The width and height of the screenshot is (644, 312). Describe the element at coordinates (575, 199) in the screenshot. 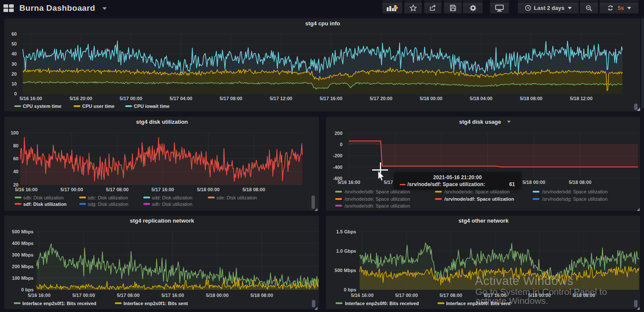

I see `svg-text:/srv/node/sdg: Space utilizati: /srv/node/sdg: Space utilization` at that location.